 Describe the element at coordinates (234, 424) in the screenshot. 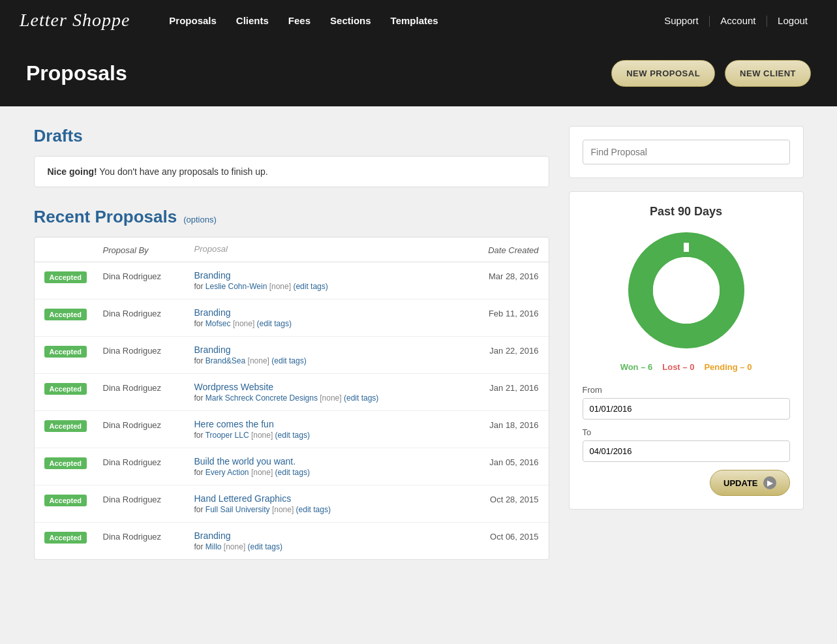

I see `proposal-link: Here comes the fun` at that location.